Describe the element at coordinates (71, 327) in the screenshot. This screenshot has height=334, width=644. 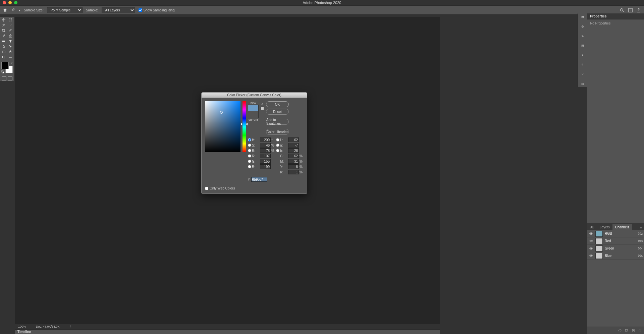
I see `status-arrow-icon: 〉` at that location.